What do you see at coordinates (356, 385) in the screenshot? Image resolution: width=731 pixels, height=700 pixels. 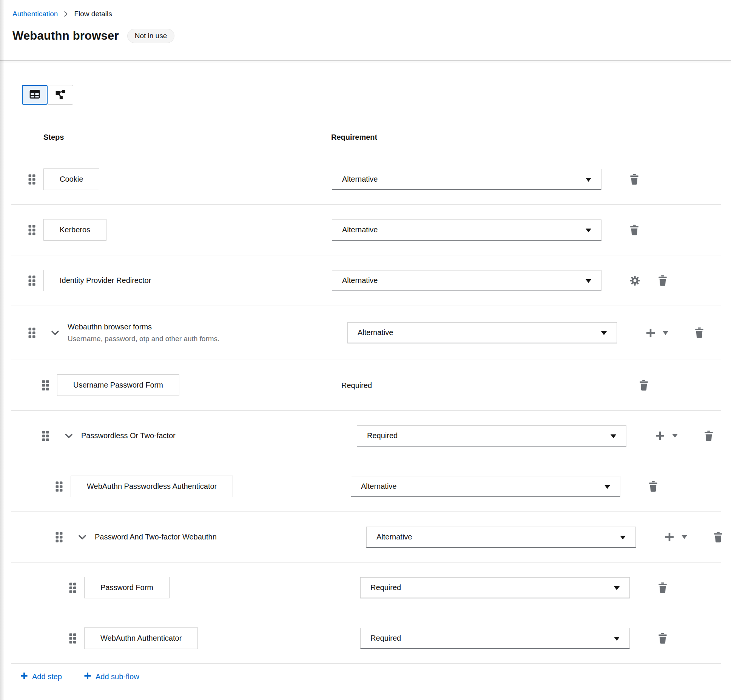 I see `requirement-text: Required` at bounding box center [356, 385].